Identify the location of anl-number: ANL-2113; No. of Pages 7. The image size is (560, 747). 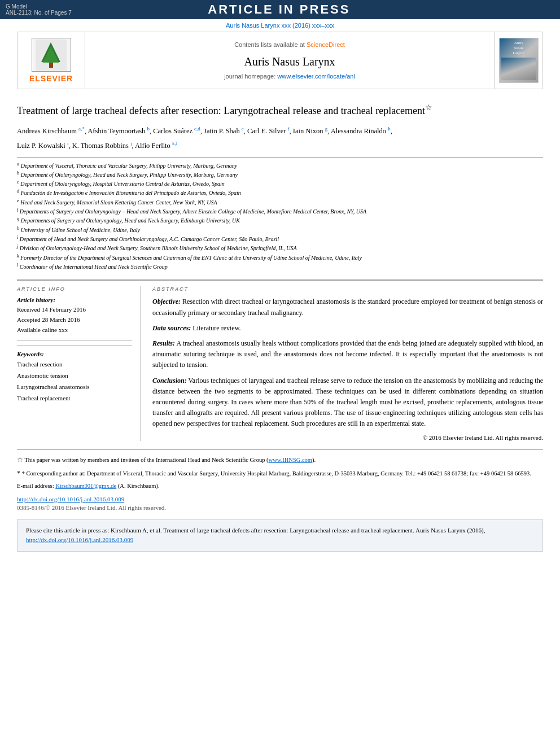
(38, 12).